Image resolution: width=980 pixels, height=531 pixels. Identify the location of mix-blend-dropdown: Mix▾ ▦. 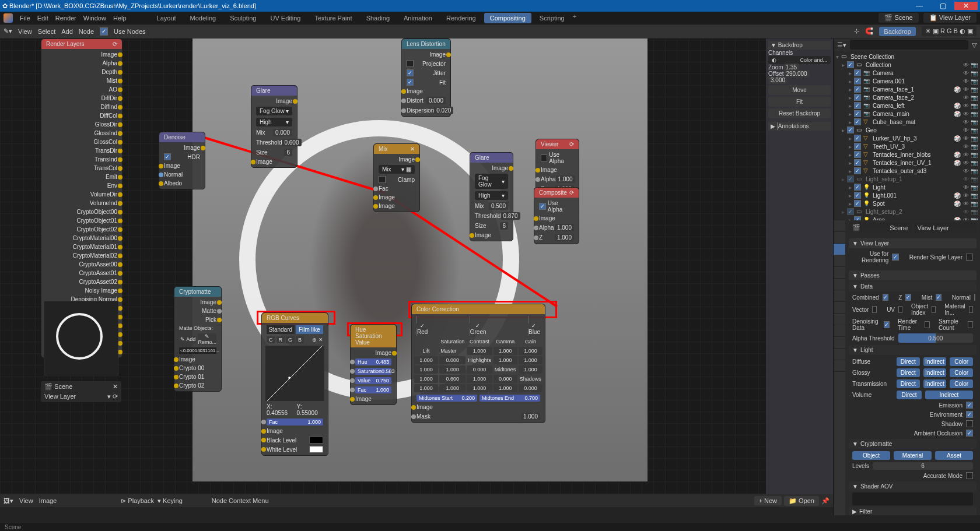
(397, 169).